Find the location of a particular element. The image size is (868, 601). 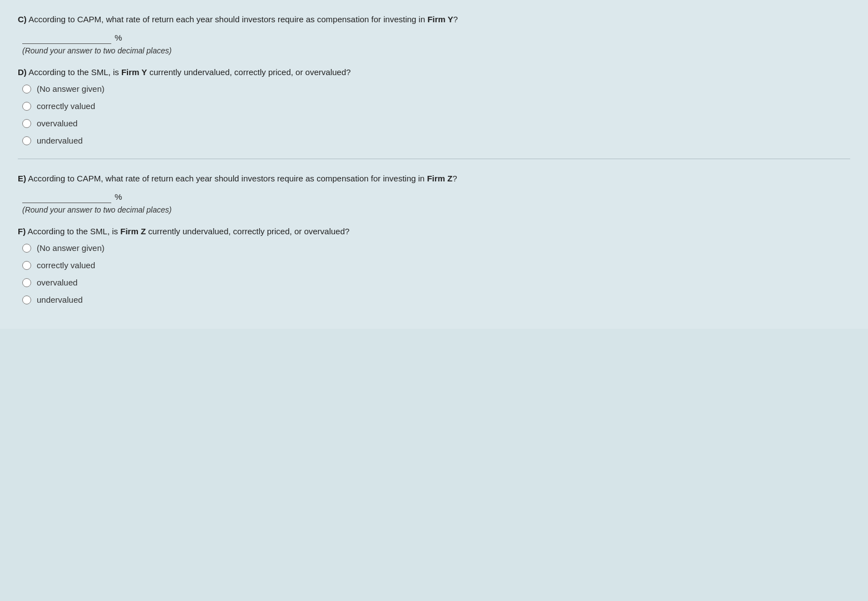

firm-z-label-f: Firm Z is located at coordinates (133, 231).